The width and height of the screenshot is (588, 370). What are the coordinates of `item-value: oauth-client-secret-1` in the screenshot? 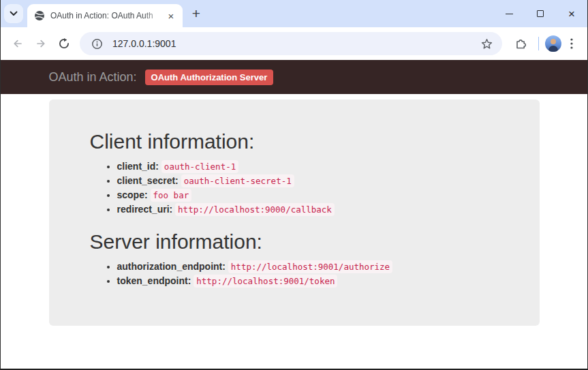 It's located at (238, 181).